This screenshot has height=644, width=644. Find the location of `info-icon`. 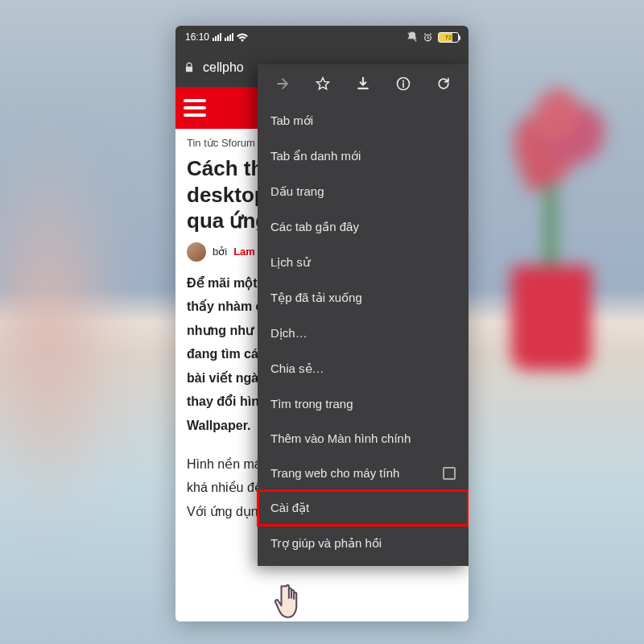

info-icon is located at coordinates (403, 84).